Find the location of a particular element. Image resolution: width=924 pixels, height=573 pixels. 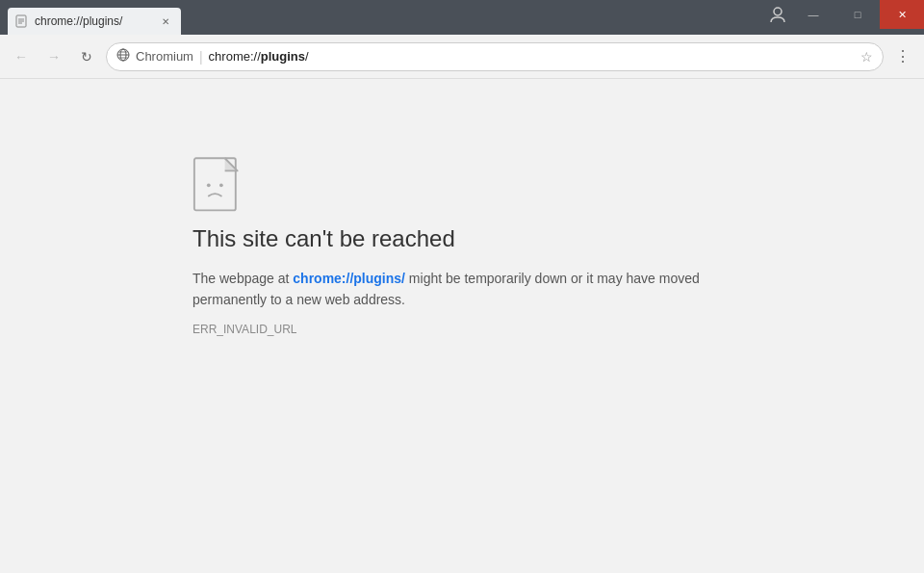

browser-tab: chrome://plugins/ ✕ is located at coordinates (94, 21).